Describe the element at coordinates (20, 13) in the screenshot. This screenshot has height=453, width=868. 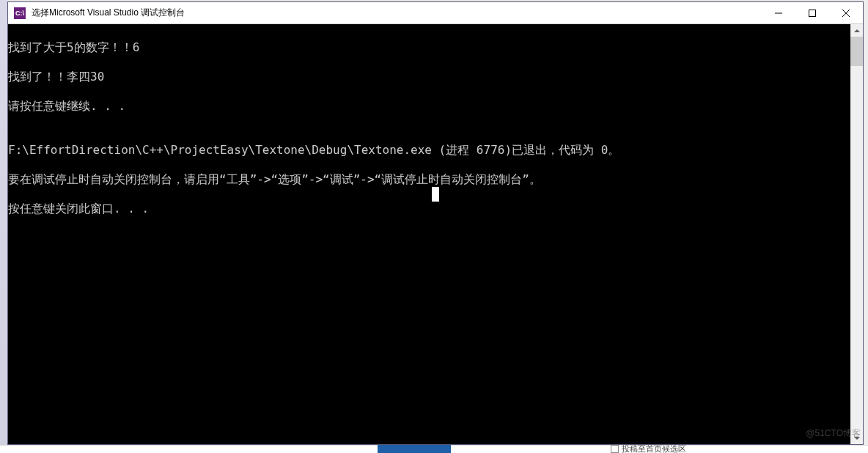
I see `app-icon: C:\` at that location.